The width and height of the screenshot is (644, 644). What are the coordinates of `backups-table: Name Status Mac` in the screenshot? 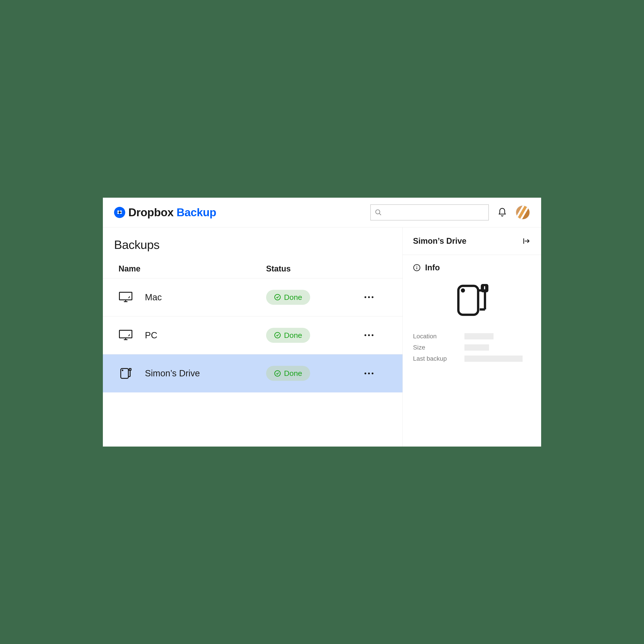 It's located at (253, 326).